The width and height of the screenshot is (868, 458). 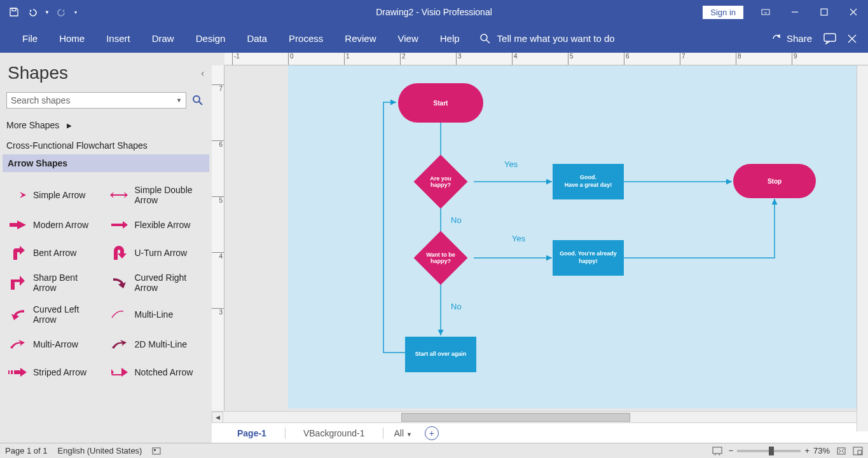 I want to click on shape-simple-double-arrow: Simple Double Arrow, so click(x=157, y=195).